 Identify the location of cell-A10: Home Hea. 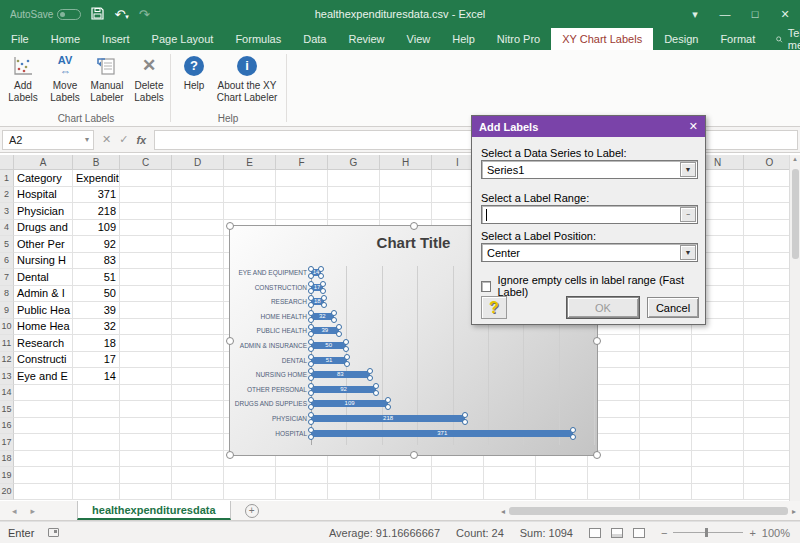
(44, 328).